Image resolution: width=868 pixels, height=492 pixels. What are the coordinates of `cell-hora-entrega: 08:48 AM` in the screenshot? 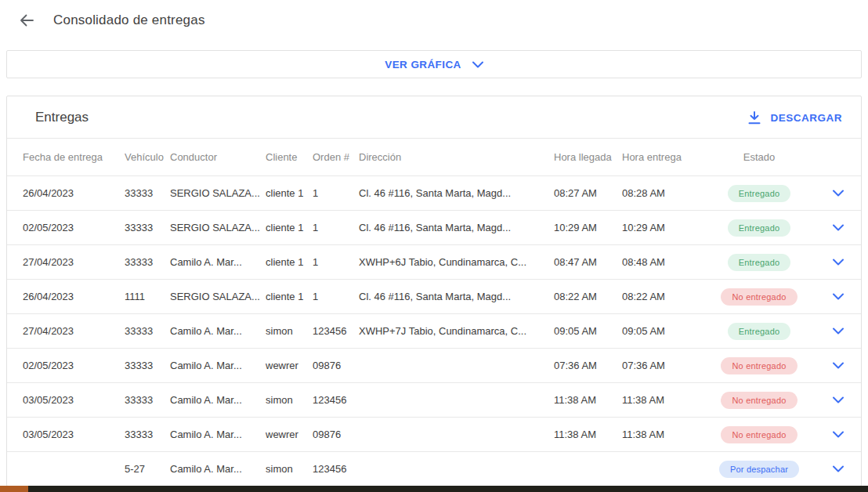 It's located at (663, 262).